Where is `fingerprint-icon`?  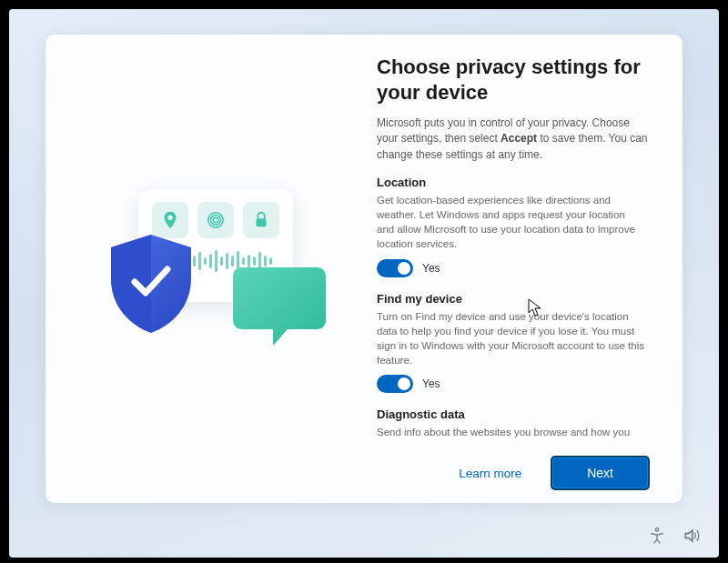
fingerprint-icon is located at coordinates (216, 220).